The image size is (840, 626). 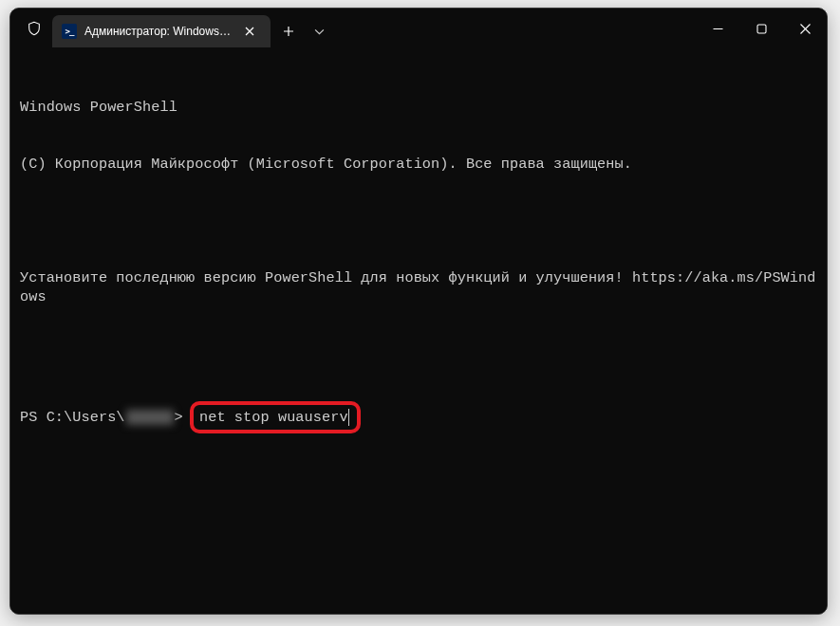 What do you see at coordinates (72, 417) in the screenshot?
I see `prompt-prefix: PS C:\Users\` at bounding box center [72, 417].